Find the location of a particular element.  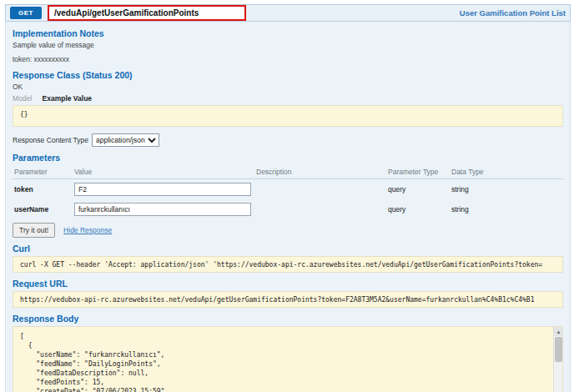

operation-summary-link: User Gamification Point List is located at coordinates (512, 13).